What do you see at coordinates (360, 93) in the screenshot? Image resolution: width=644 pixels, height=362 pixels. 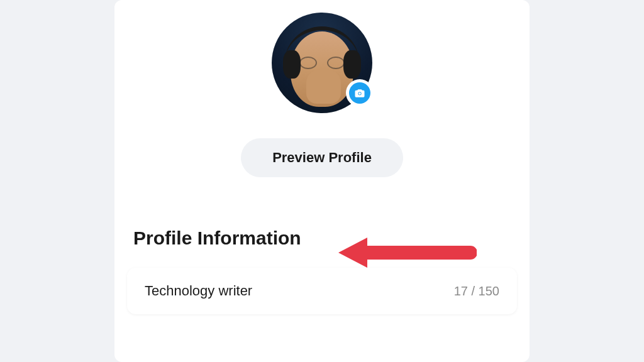 I see `change-photo-button` at bounding box center [360, 93].